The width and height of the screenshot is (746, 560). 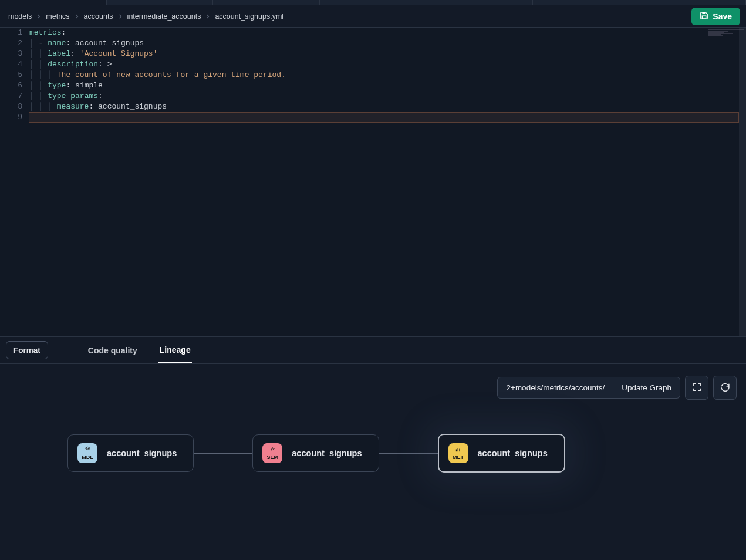 What do you see at coordinates (316, 453) in the screenshot?
I see `lineage-node-sem: SEMaccount_signups` at bounding box center [316, 453].